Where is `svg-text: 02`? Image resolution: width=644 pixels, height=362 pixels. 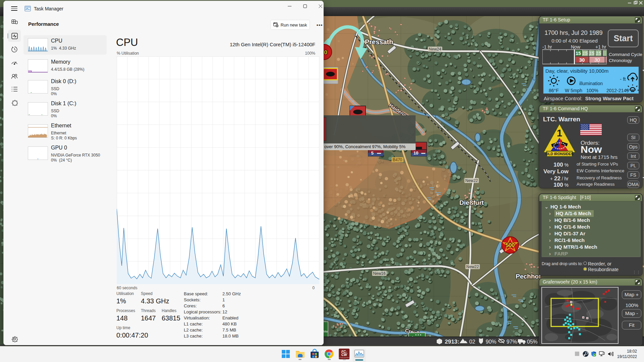
svg-text: 02 is located at coordinates (472, 342).